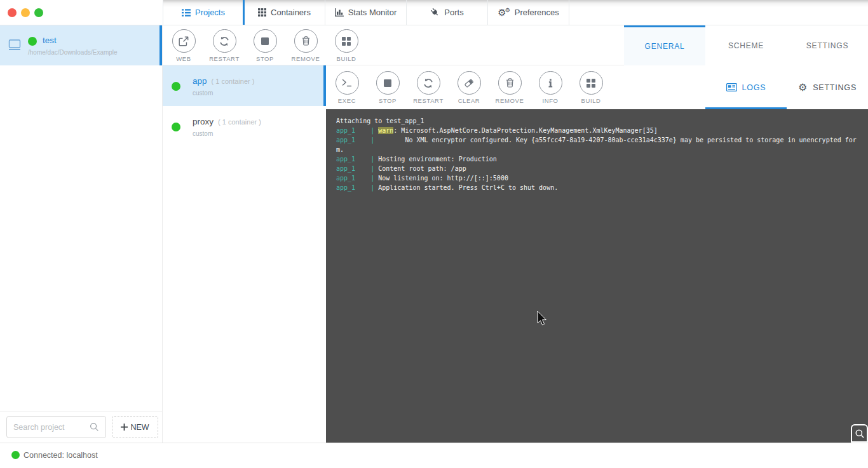  What do you see at coordinates (176, 127) in the screenshot?
I see `service-status-dot` at bounding box center [176, 127].